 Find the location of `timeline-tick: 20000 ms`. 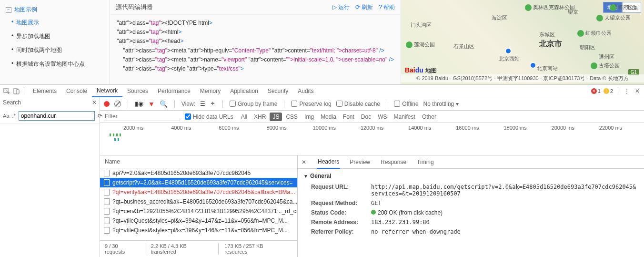

timeline-tick: 20000 ms is located at coordinates (563, 128).